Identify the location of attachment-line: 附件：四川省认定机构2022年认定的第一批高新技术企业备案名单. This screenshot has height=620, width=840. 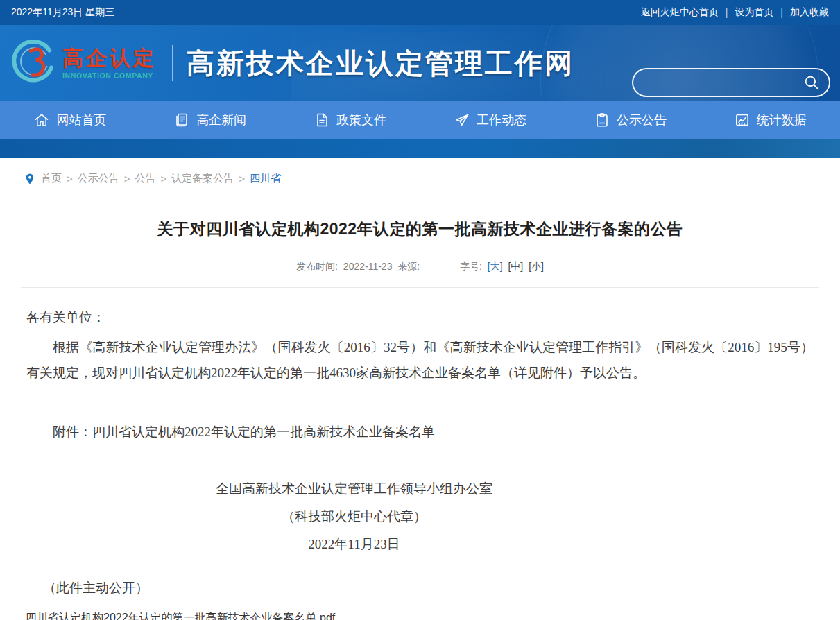
(420, 431).